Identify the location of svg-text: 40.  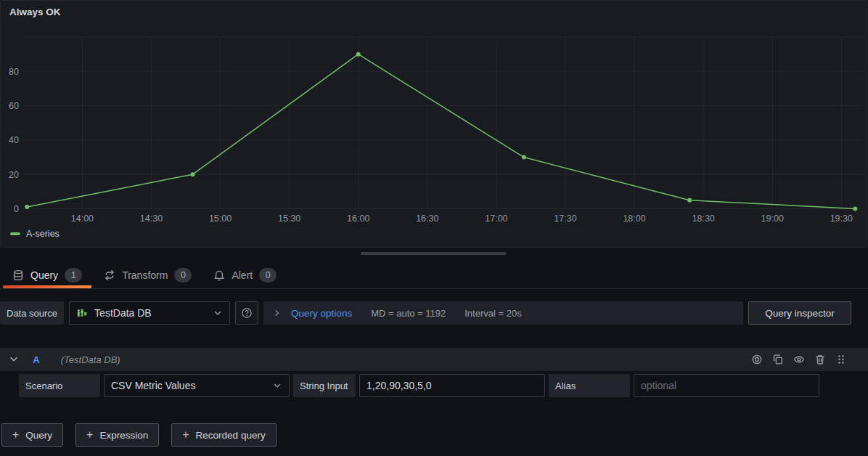
(14, 140).